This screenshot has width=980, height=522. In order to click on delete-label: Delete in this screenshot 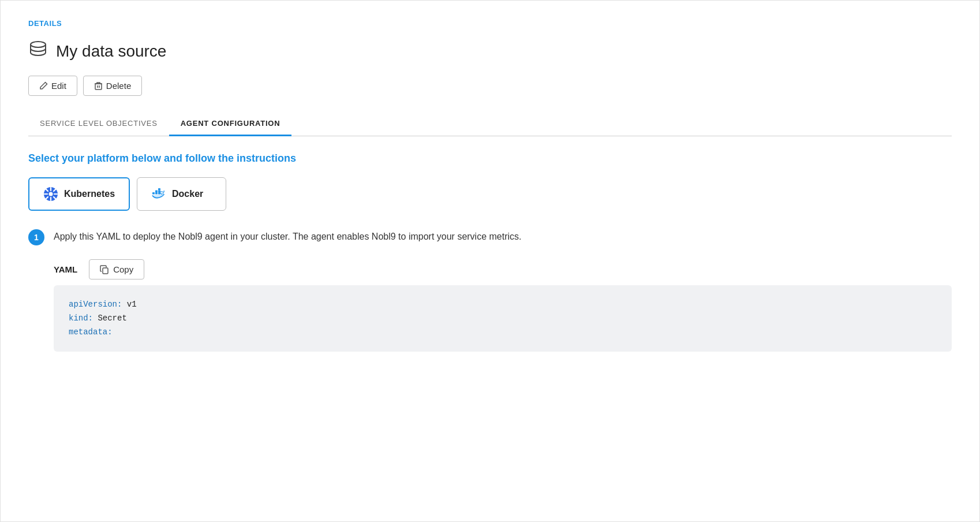, I will do `click(119, 85)`.